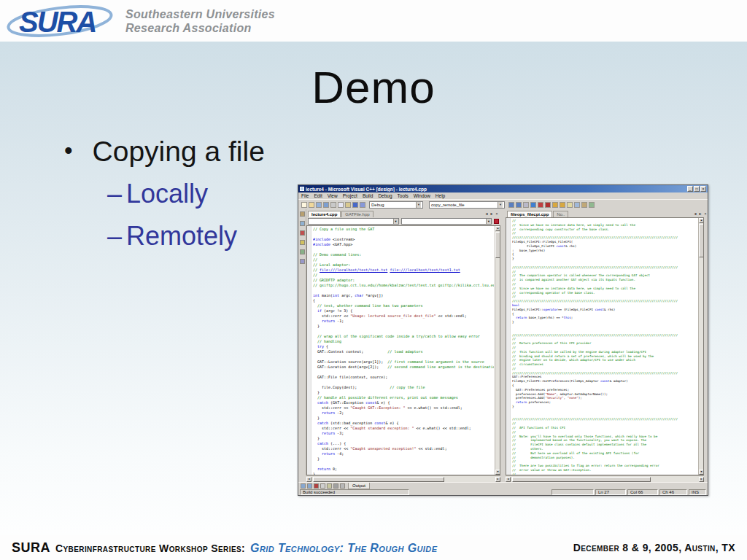 This screenshot has height=560, width=747. What do you see at coordinates (302, 223) in the screenshot?
I see `server-explorer-icon` at bounding box center [302, 223].